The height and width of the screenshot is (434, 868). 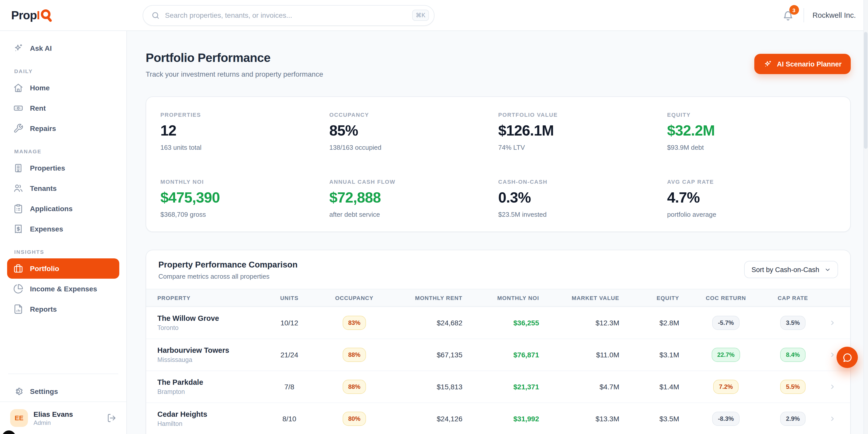 I want to click on table-row: Cedar Heights Hamilton 8/10 80% $24,126 …, so click(x=498, y=418).